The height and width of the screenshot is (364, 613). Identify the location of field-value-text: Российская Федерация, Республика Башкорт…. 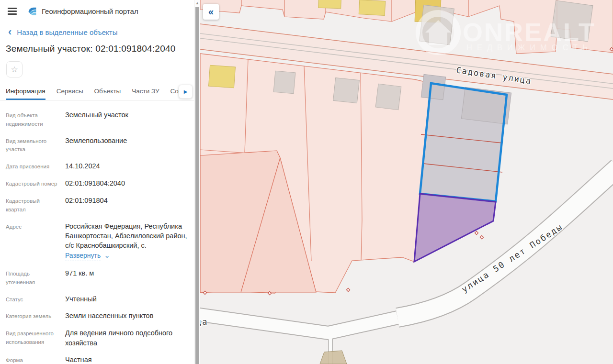
(126, 236).